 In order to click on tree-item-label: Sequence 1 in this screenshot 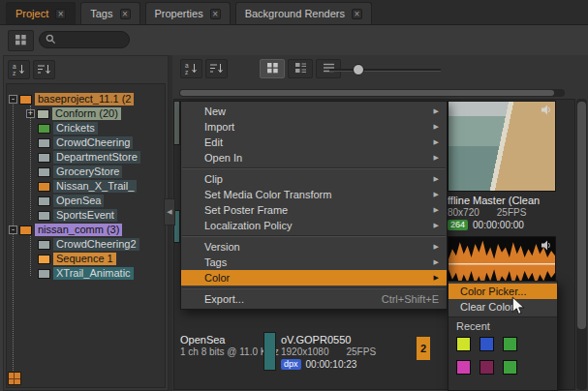, I will do `click(85, 259)`.